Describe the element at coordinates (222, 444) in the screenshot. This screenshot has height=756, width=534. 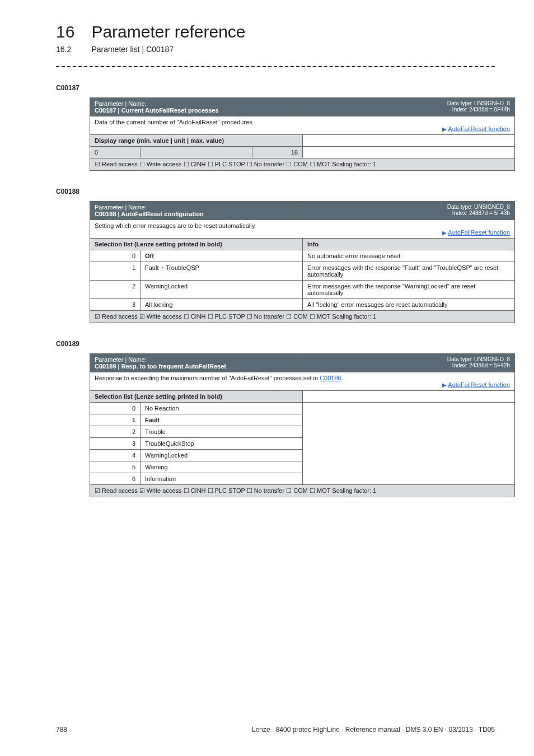
I see `row-name: TroubleQuickStop` at that location.